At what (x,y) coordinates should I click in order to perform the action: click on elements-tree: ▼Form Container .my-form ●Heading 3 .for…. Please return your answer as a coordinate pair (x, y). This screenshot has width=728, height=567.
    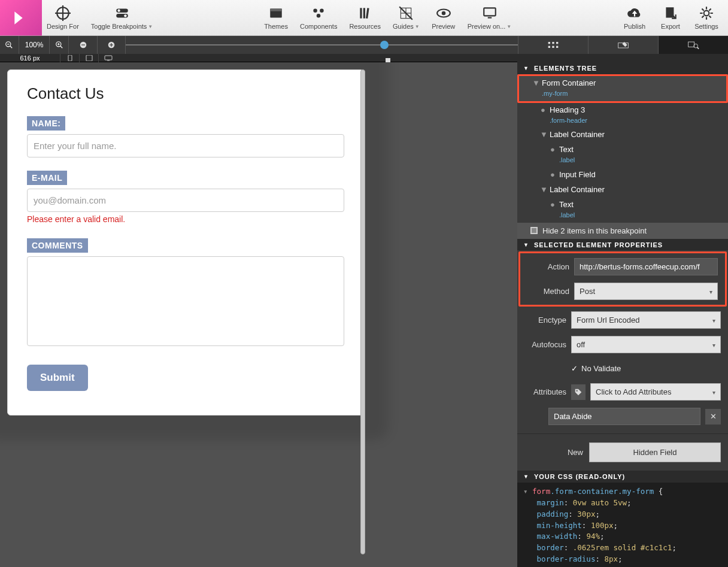
    Looking at the image, I should click on (623, 157).